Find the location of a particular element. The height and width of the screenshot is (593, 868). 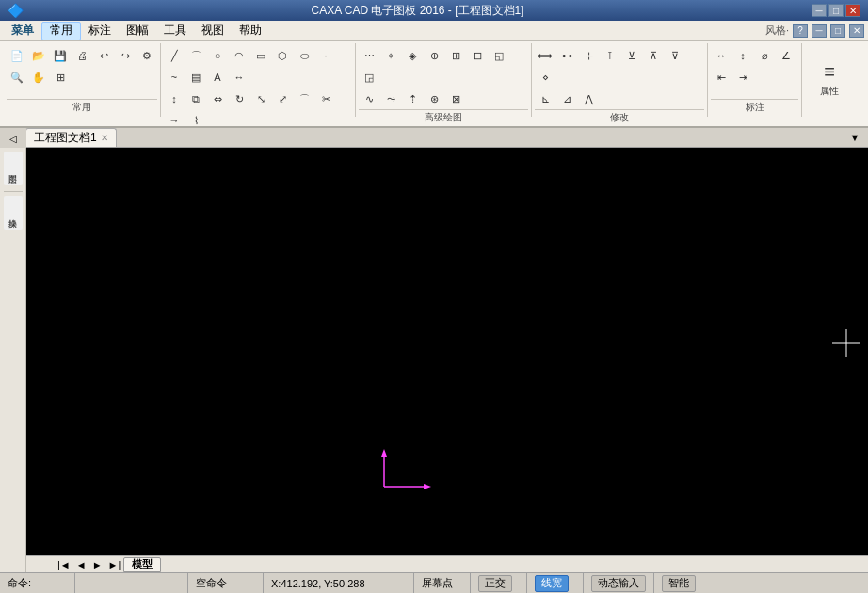

mod1-btn: ⟺ is located at coordinates (545, 56).